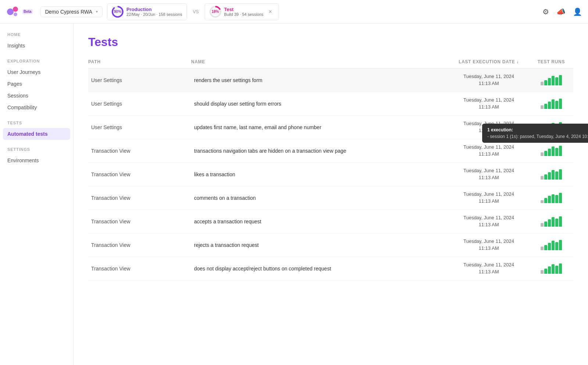 This screenshot has height=365, width=588. What do you see at coordinates (154, 12) in the screenshot?
I see `production-info: Production 22/May · 20/Jun · 158 session…` at bounding box center [154, 12].